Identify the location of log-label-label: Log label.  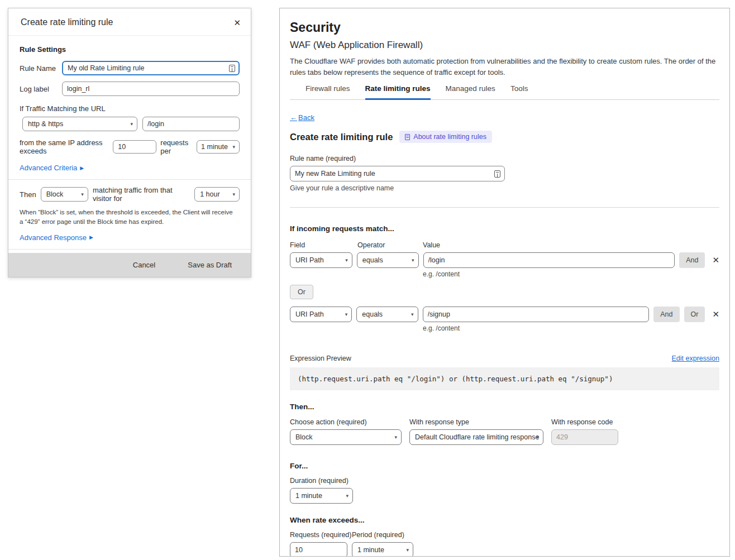
(38, 89).